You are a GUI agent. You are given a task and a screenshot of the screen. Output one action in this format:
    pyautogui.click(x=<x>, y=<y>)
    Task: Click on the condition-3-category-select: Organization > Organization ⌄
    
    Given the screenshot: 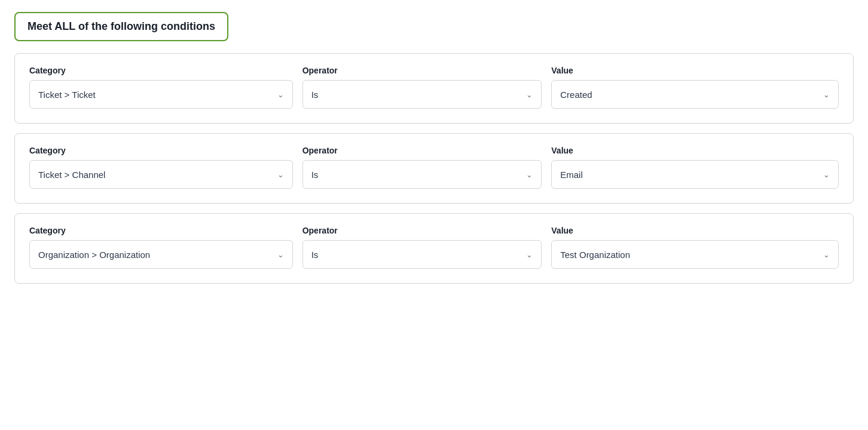 What is the action you would take?
    pyautogui.click(x=161, y=254)
    